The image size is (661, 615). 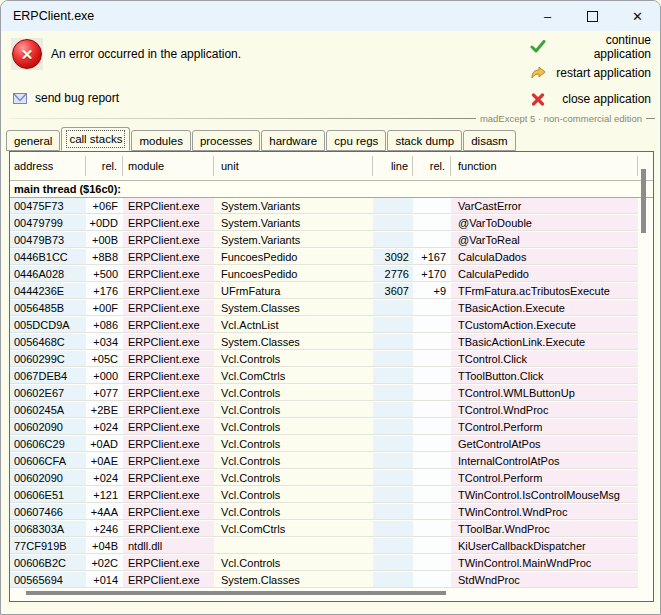 I want to click on minimize-button: –, so click(x=548, y=16).